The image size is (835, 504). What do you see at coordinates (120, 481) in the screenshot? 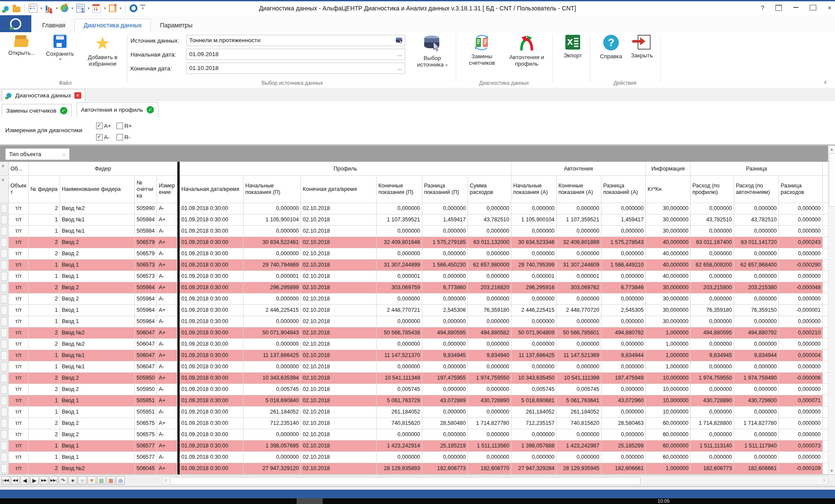
I see `find-button: ◎` at bounding box center [120, 481].